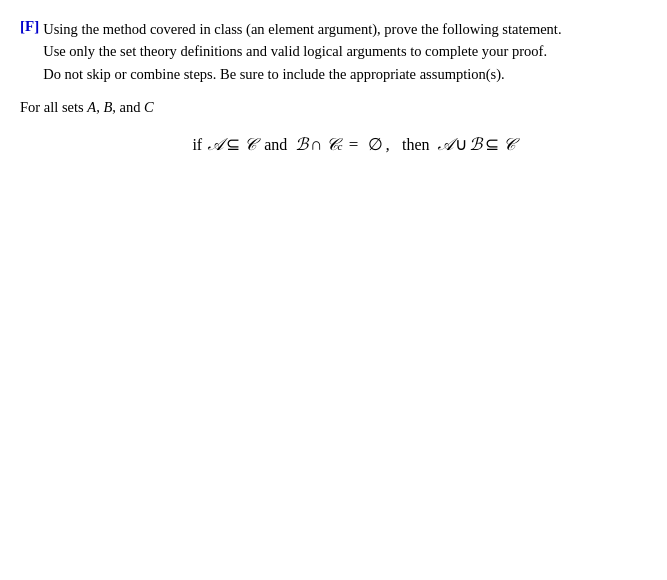  I want to click on kw-if: if, so click(197, 145).